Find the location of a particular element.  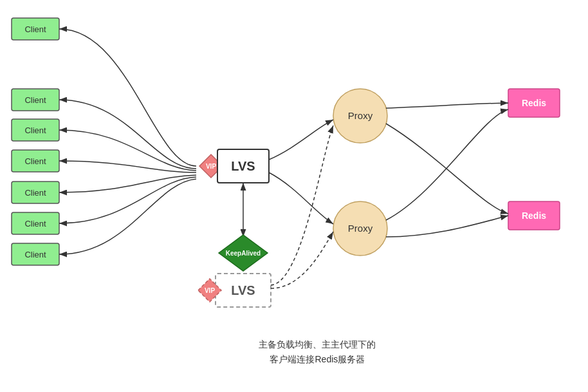

proxy1-label: Proxy is located at coordinates (360, 116).